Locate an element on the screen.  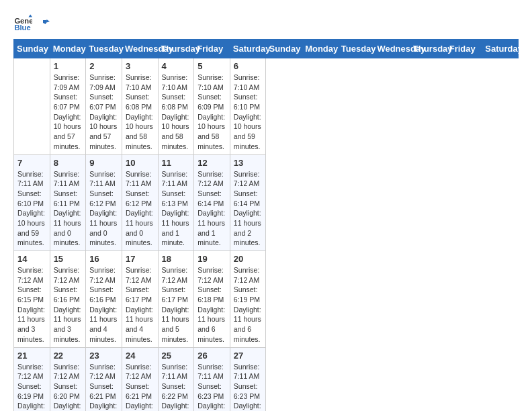
day-number: 12 is located at coordinates (212, 163).